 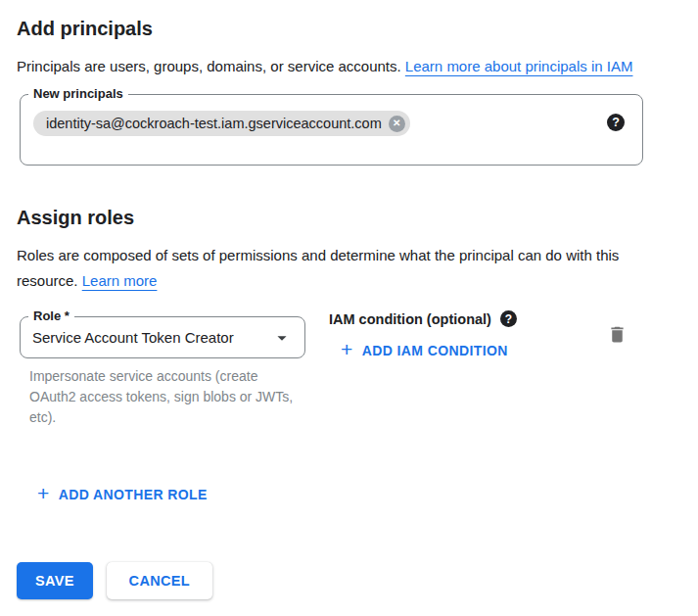 I want to click on assign-roles-paragraph: Roles are composed of sets of permission…, so click(x=336, y=268).